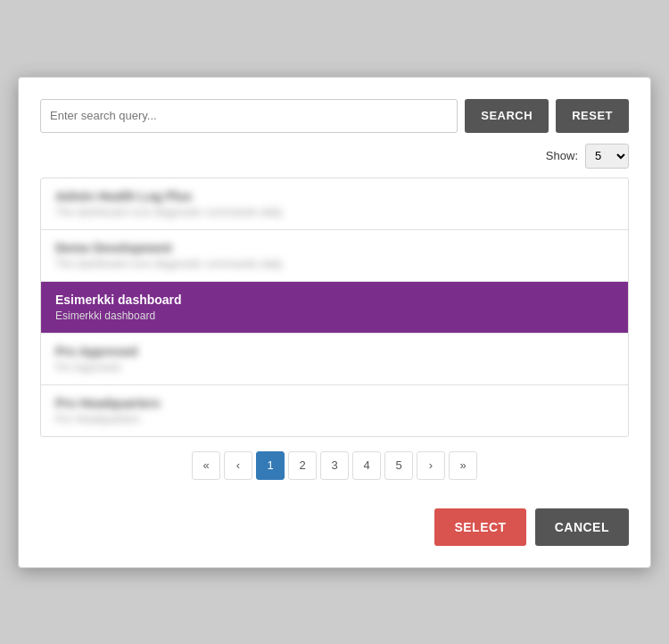  I want to click on search-input, so click(249, 116).